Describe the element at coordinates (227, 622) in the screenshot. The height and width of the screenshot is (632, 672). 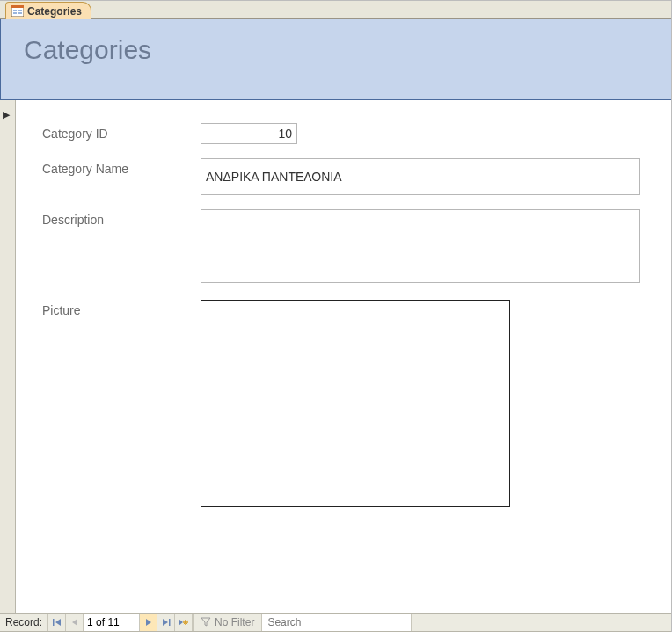
I see `filter-indicator: No Filter` at that location.